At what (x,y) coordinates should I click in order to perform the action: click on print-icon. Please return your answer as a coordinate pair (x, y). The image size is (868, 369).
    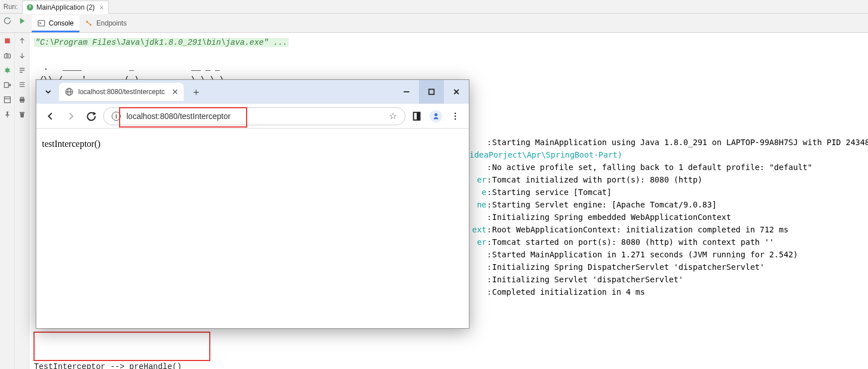
    Looking at the image, I should click on (22, 100).